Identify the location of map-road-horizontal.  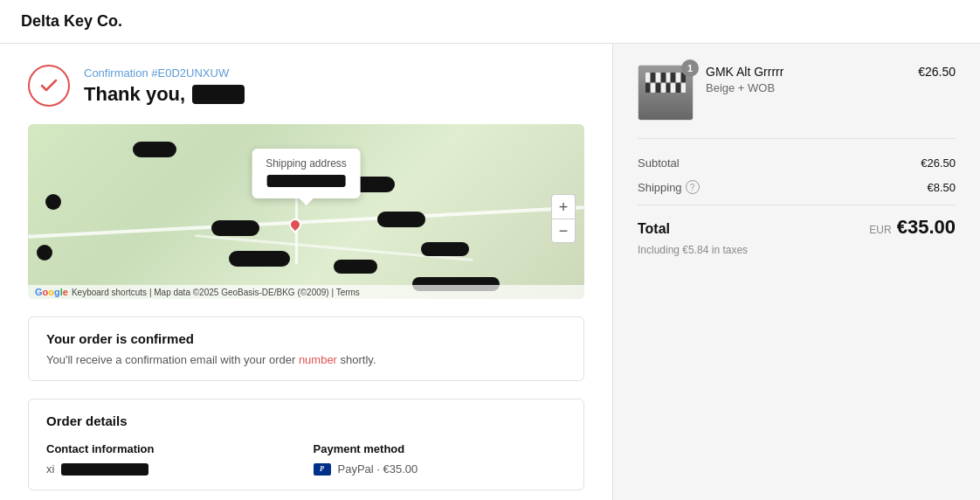
(306, 222).